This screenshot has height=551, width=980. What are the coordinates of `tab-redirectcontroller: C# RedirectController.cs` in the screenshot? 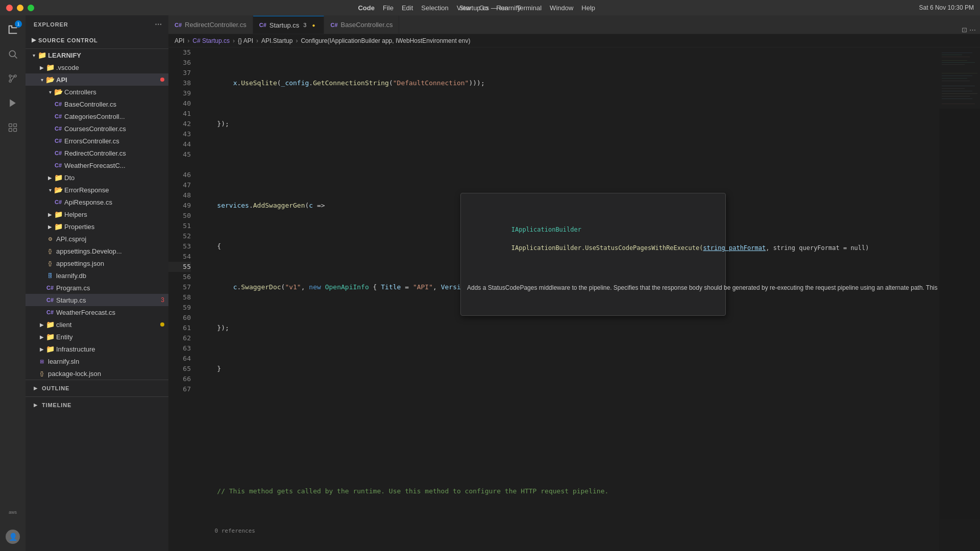 It's located at (211, 24).